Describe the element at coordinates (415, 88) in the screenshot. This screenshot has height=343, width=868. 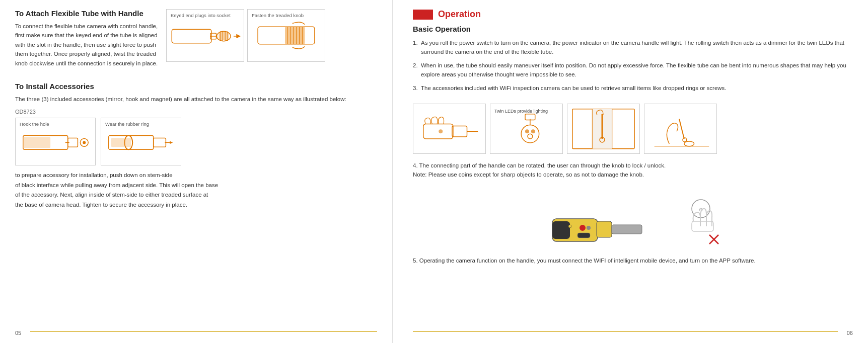
I see `step3-num: 3.` at that location.